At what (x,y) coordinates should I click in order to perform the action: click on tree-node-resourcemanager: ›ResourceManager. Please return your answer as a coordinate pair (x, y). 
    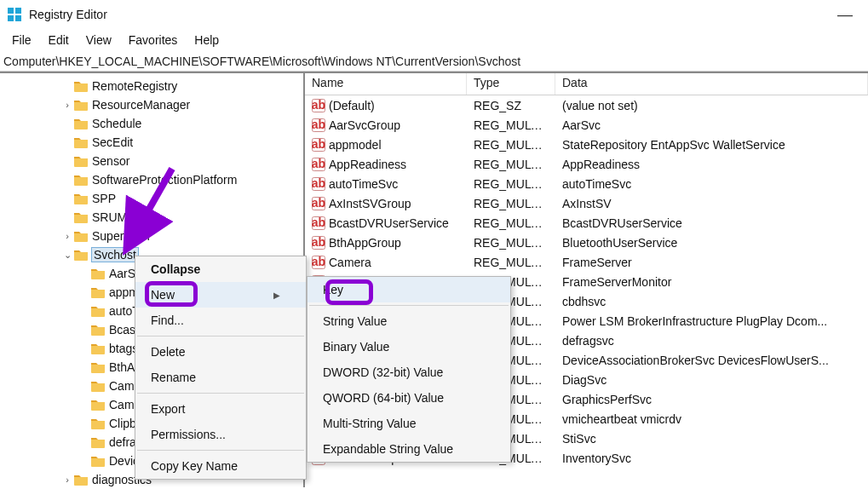
    Looking at the image, I should click on (152, 105).